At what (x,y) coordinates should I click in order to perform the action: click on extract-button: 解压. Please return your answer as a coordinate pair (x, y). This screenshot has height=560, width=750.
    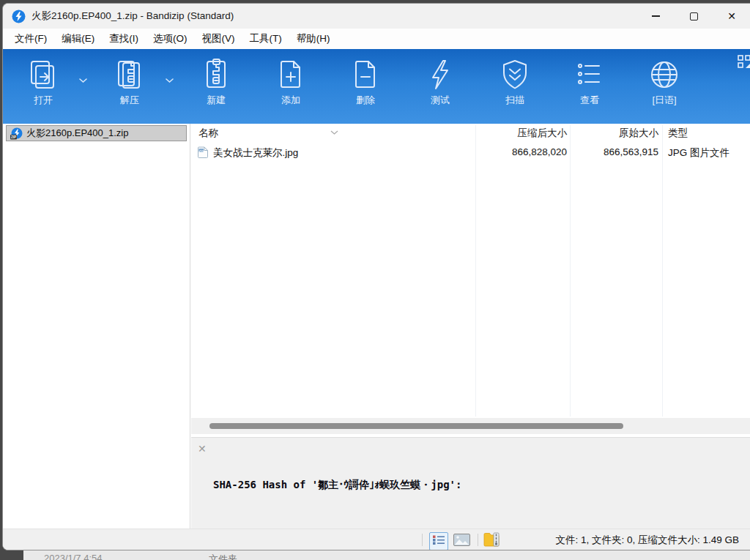
    Looking at the image, I should click on (130, 82).